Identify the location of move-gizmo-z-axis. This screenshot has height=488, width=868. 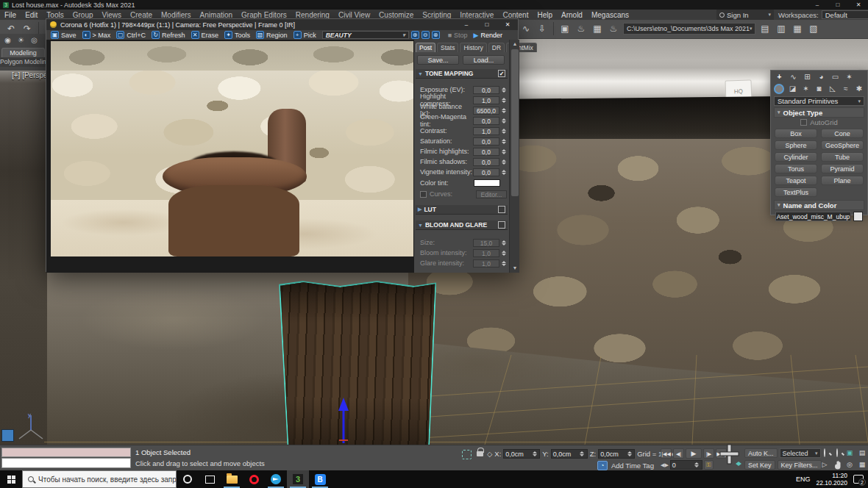
(344, 421).